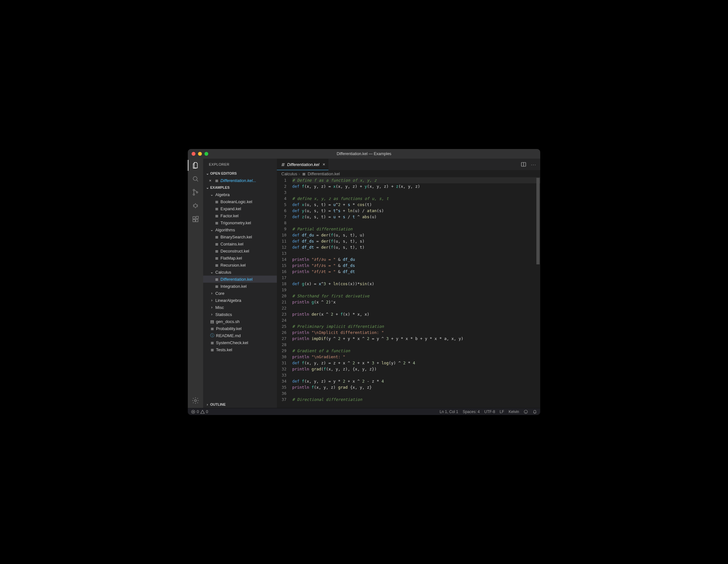 This screenshot has height=564, width=728. I want to click on folder-label: Misc, so click(245, 307).